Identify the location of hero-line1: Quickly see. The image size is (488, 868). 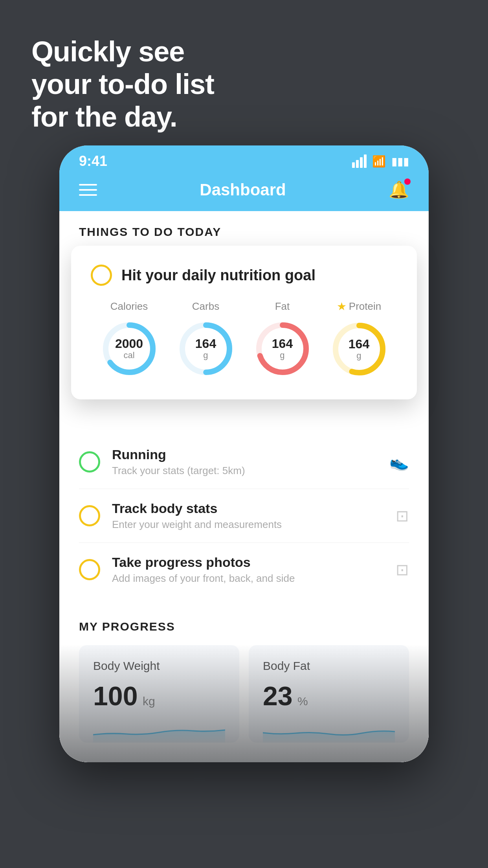
(123, 52).